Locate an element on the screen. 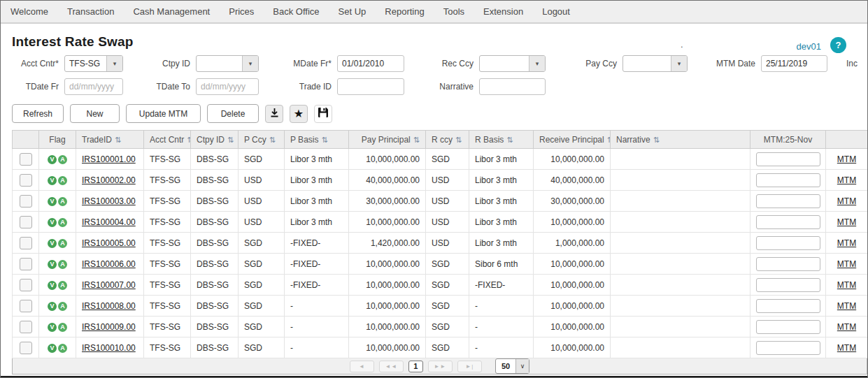  download-button is located at coordinates (274, 114).